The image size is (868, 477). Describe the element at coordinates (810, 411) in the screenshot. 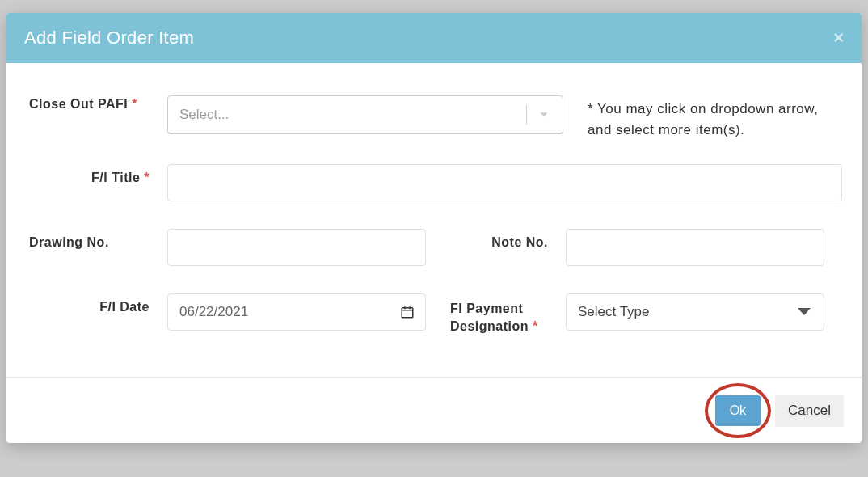

I see `cancel-button: Cancel` at that location.